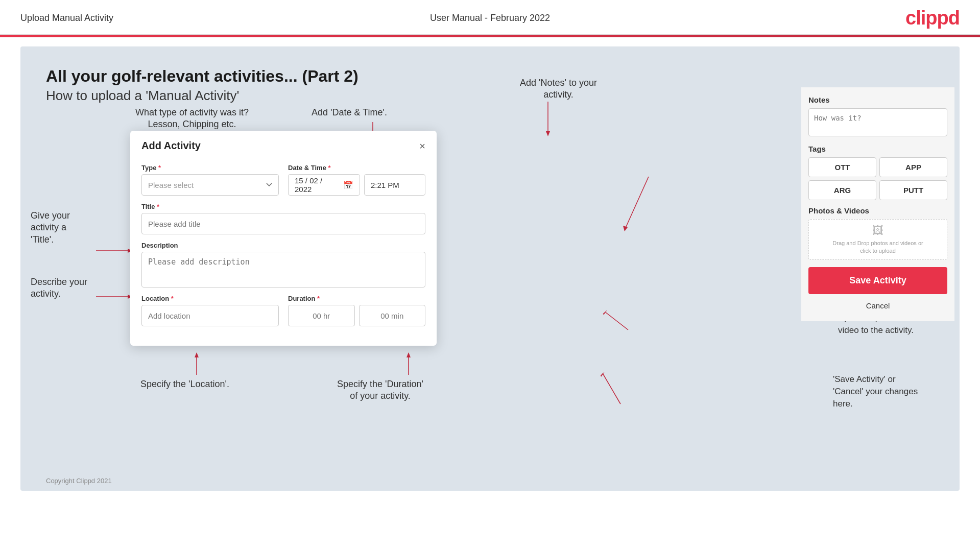  What do you see at coordinates (878, 210) in the screenshot?
I see `photos-label: Photos & Videos` at bounding box center [878, 210].